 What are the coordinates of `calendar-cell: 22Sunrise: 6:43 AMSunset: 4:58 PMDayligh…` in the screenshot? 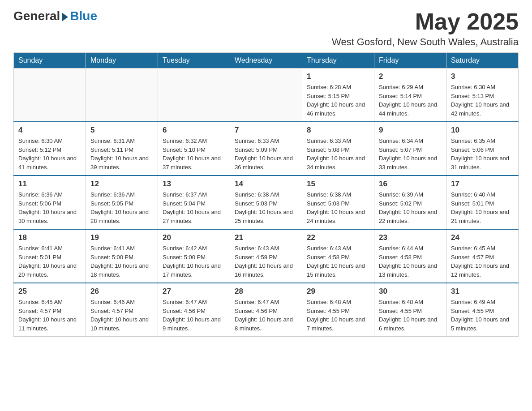 It's located at (339, 256).